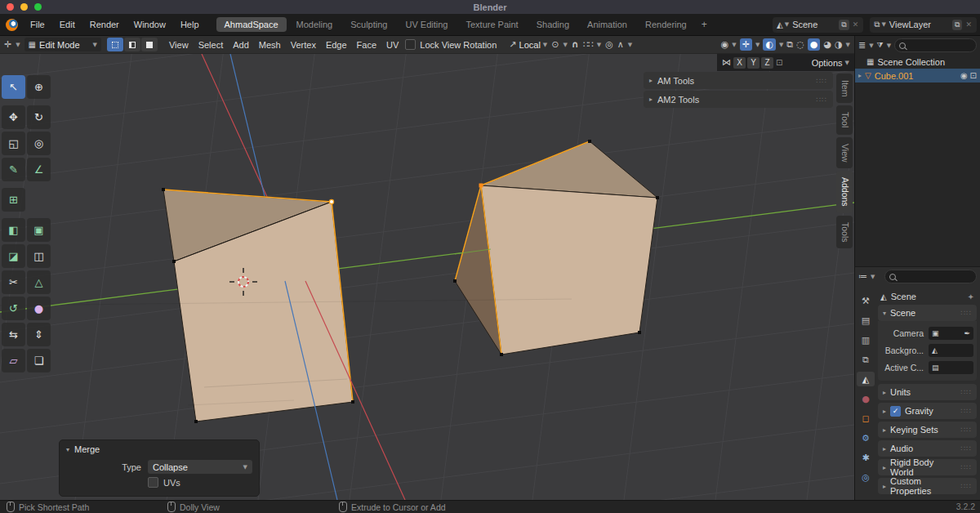 This screenshot has height=513, width=980. I want to click on tool-add-cube: ⊞, so click(13, 199).